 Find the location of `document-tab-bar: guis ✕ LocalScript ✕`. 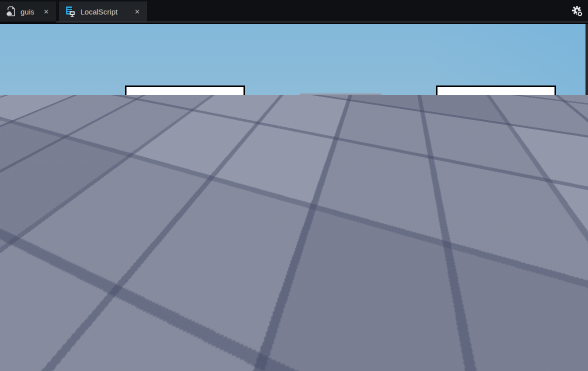

document-tab-bar: guis ✕ LocalScript ✕ is located at coordinates (294, 12).